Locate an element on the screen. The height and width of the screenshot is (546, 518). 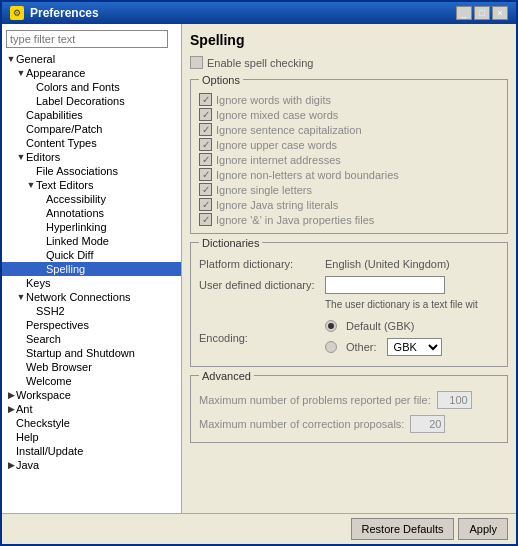
sidebar-item-general: ▼General is located at coordinates (92, 59).